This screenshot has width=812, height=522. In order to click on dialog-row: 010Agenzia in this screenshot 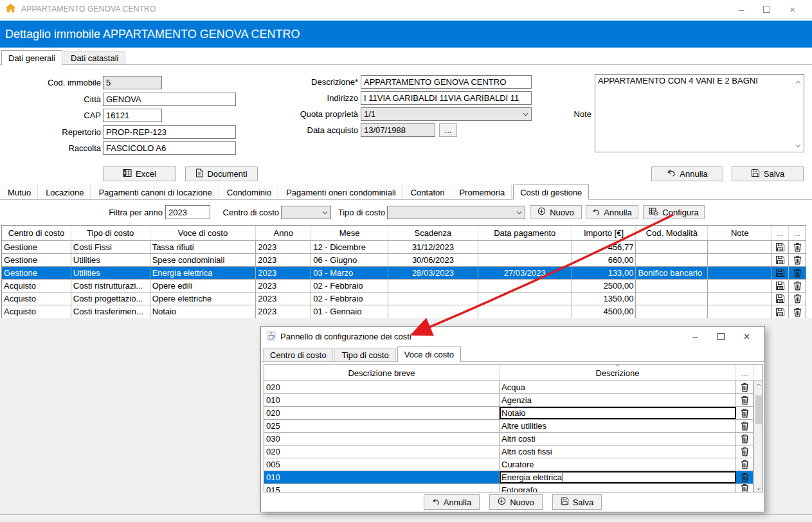, I will do `click(513, 401)`.